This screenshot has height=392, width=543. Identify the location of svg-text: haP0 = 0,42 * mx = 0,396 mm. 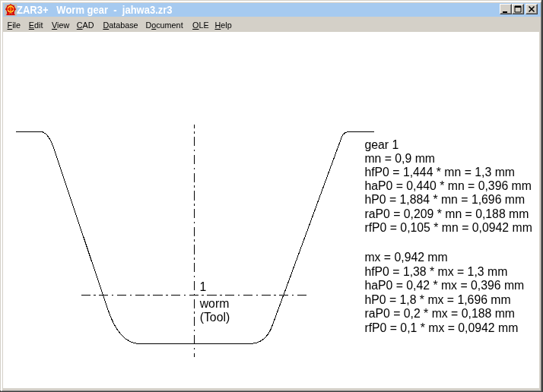
(444, 286).